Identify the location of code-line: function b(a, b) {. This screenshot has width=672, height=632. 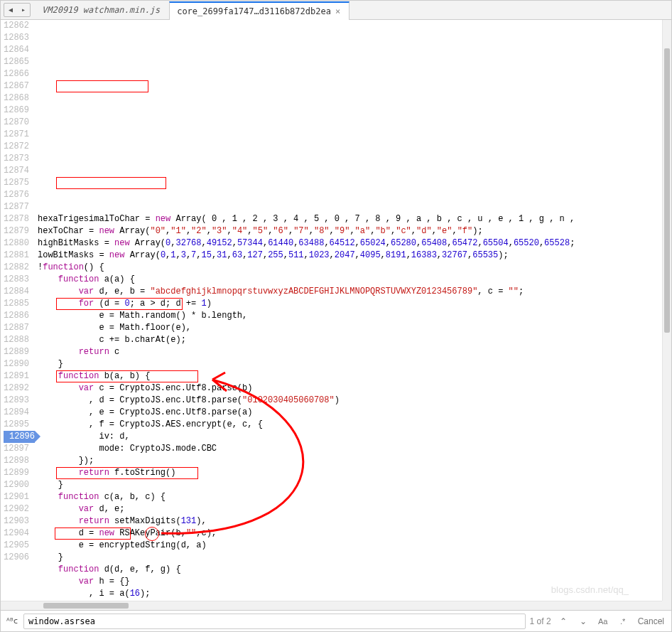
(354, 377).